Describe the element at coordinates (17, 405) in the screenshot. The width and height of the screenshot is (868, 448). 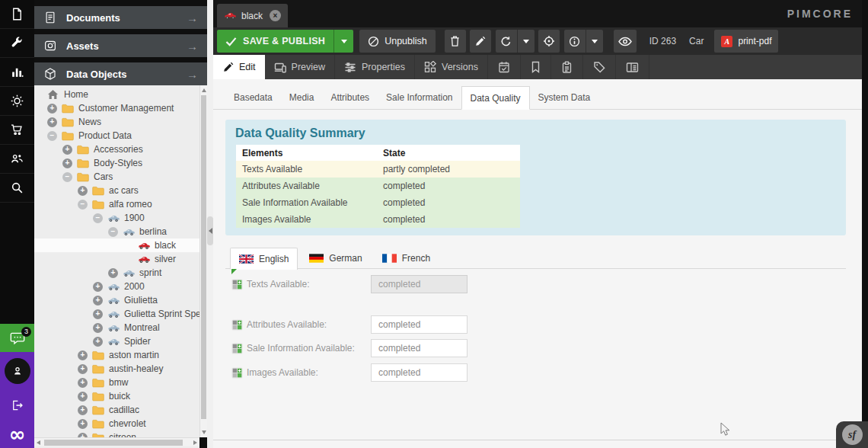
I see `logout-button` at that location.